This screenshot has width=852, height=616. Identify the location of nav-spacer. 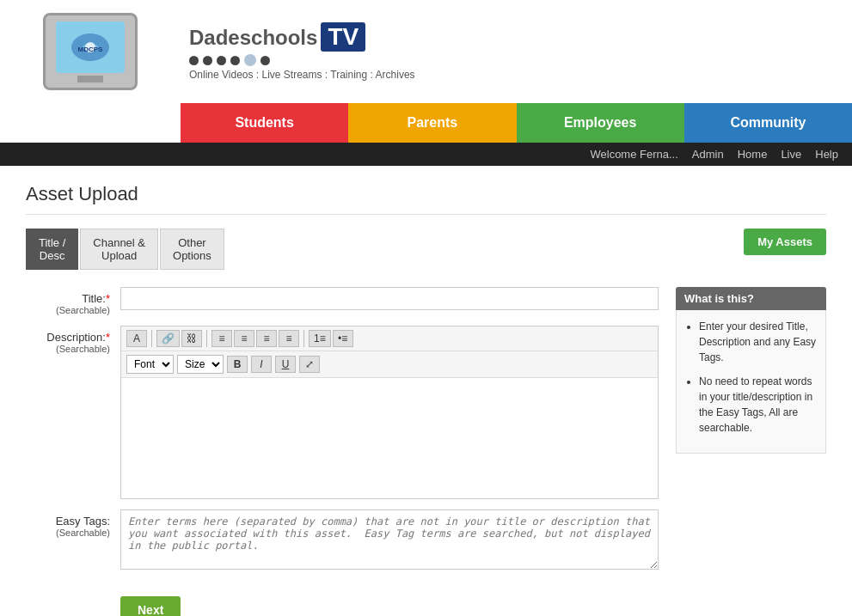
(90, 123).